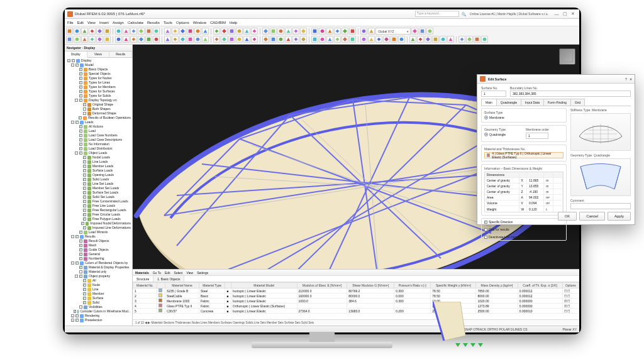 This screenshot has height=362, width=644. Describe the element at coordinates (233, 23) in the screenshot. I see `menu-help: Help` at that location.